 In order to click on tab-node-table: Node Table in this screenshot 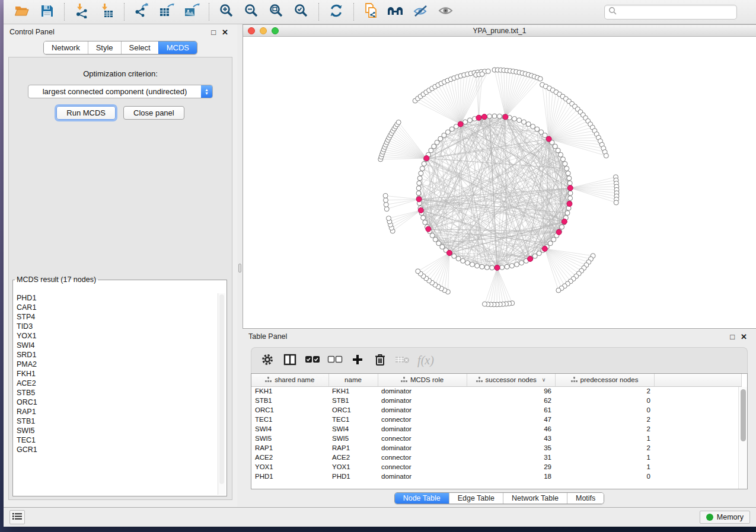, I will do `click(422, 498)`.